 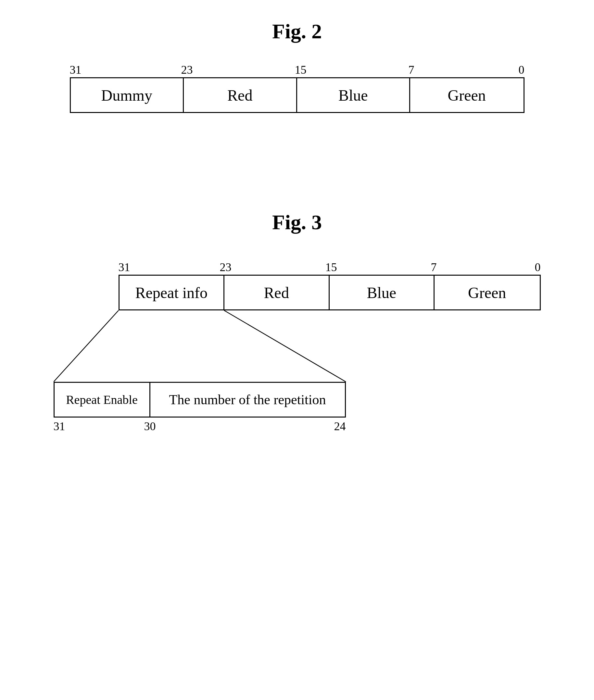 I want to click on fig2-label-7: 7, so click(x=411, y=70).